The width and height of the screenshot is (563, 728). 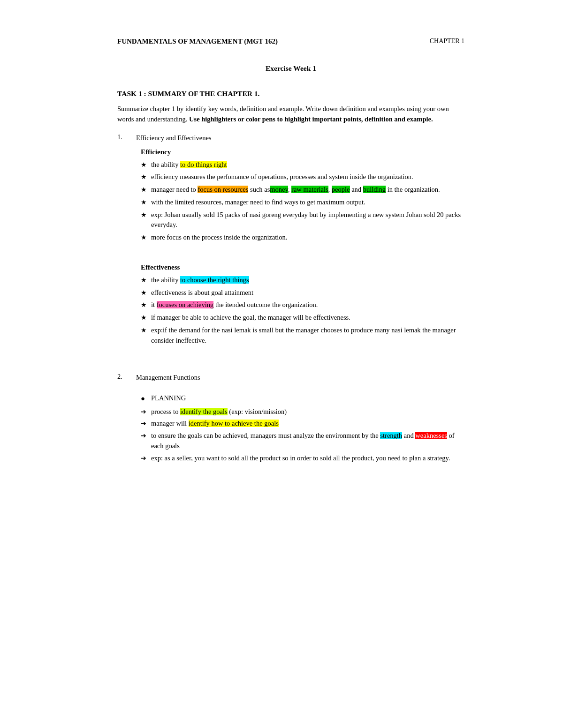 What do you see at coordinates (308, 293) in the screenshot?
I see `effectiveness-item-2-text: effectiveness is about goal attainment` at bounding box center [308, 293].